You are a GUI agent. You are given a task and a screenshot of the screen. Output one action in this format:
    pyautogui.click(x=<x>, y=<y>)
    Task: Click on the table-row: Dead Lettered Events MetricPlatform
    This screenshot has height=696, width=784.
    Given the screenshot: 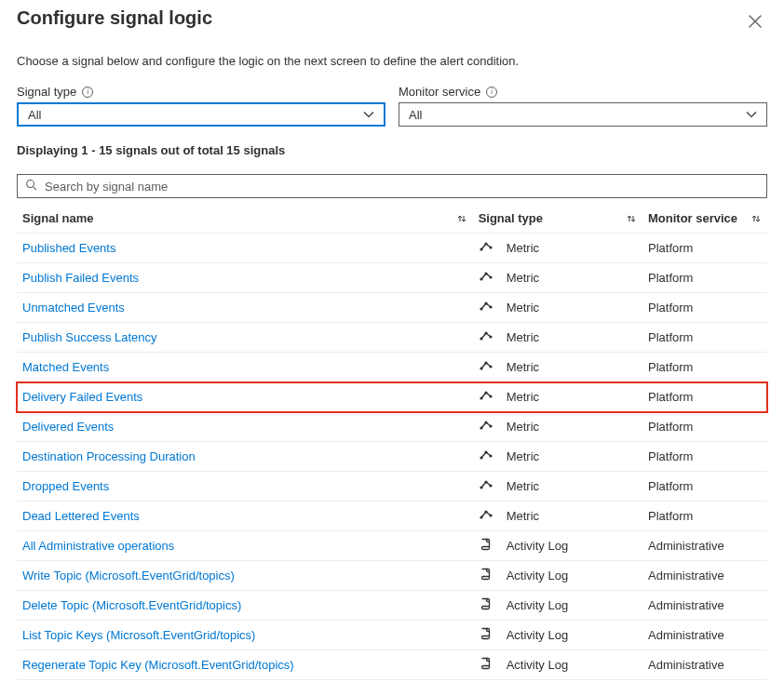 What is the action you would take?
    pyautogui.click(x=392, y=516)
    